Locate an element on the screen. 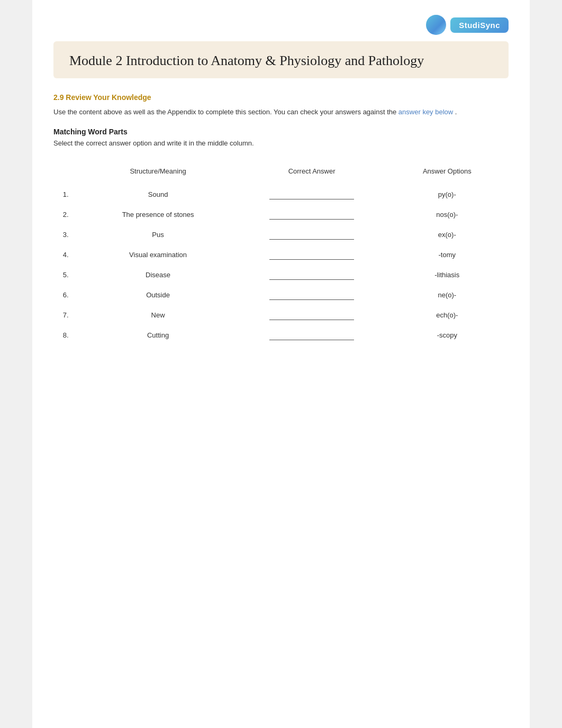  row-number: 5. is located at coordinates (66, 275).